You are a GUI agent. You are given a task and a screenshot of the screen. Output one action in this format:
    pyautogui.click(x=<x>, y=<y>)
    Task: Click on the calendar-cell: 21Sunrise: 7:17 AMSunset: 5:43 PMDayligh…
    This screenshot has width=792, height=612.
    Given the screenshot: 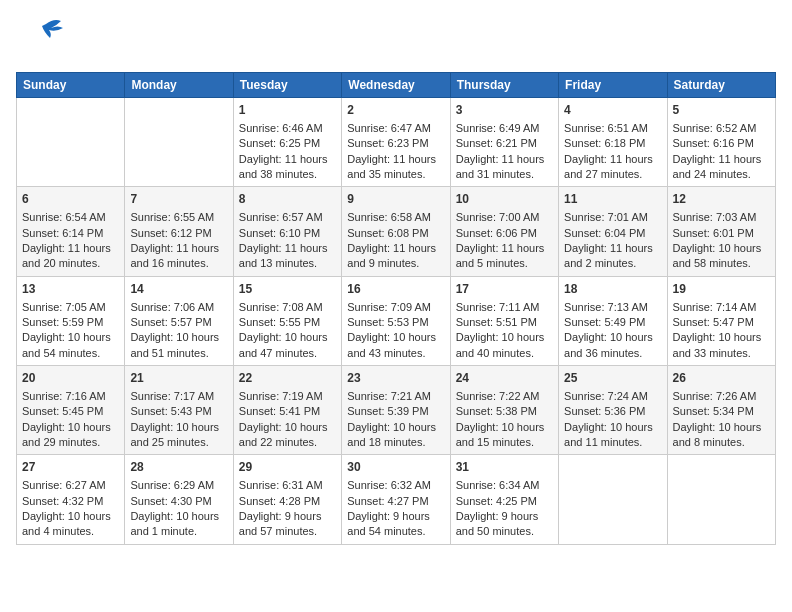 What is the action you would take?
    pyautogui.click(x=179, y=410)
    